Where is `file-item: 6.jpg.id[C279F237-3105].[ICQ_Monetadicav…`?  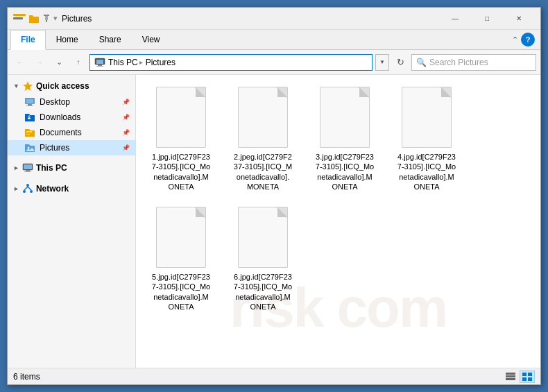
file-item: 6.jpg.id[C279F237-3105].[ICQ_Monetadicav… is located at coordinates (263, 259).